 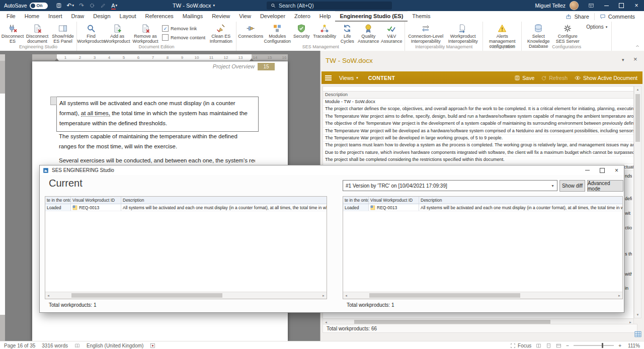 I want to click on save-icon, so click(x=59, y=6).